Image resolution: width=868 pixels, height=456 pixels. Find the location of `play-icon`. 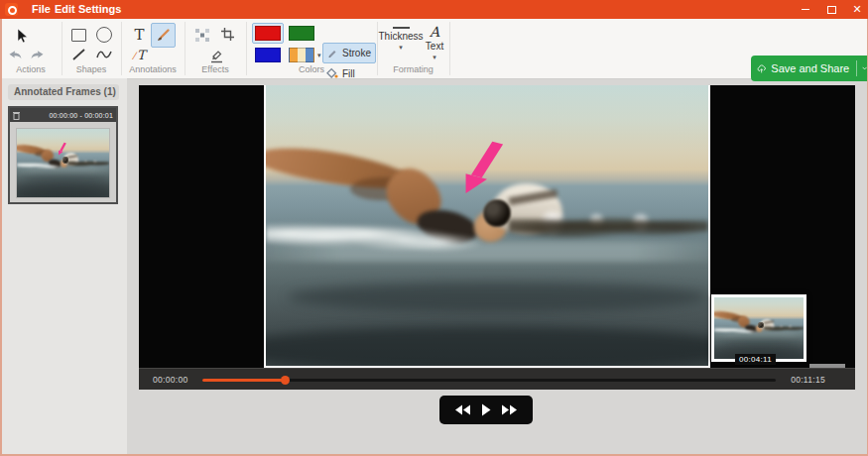

play-icon is located at coordinates (486, 410).